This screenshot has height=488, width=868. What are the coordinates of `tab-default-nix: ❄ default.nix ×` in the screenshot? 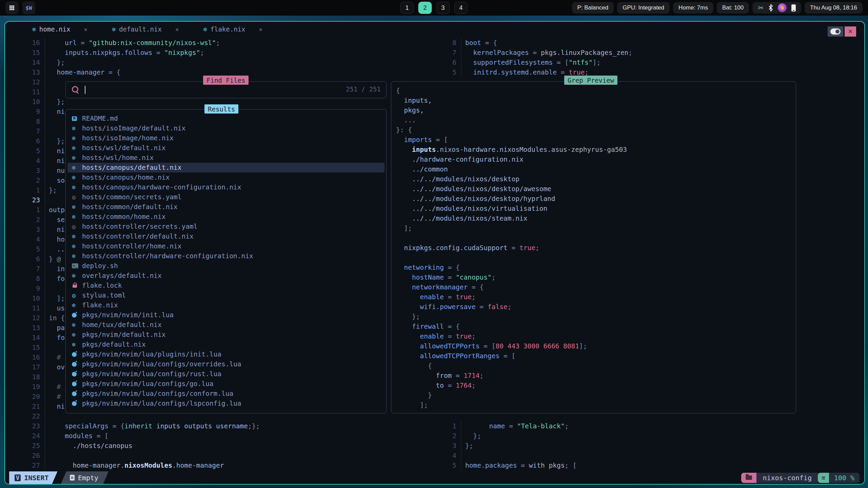 It's located at (145, 29).